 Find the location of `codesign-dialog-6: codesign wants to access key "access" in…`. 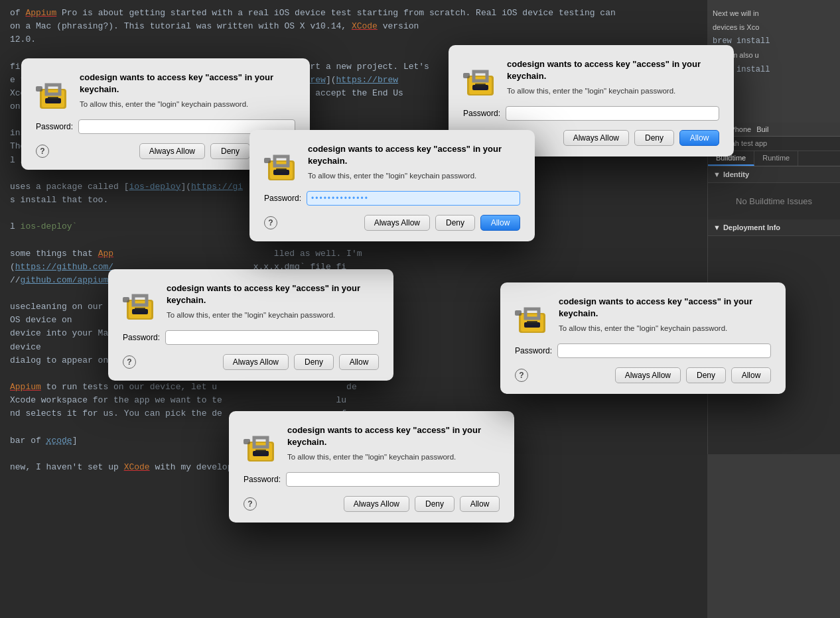

codesign-dialog-6: codesign wants to access key "access" in… is located at coordinates (643, 338).